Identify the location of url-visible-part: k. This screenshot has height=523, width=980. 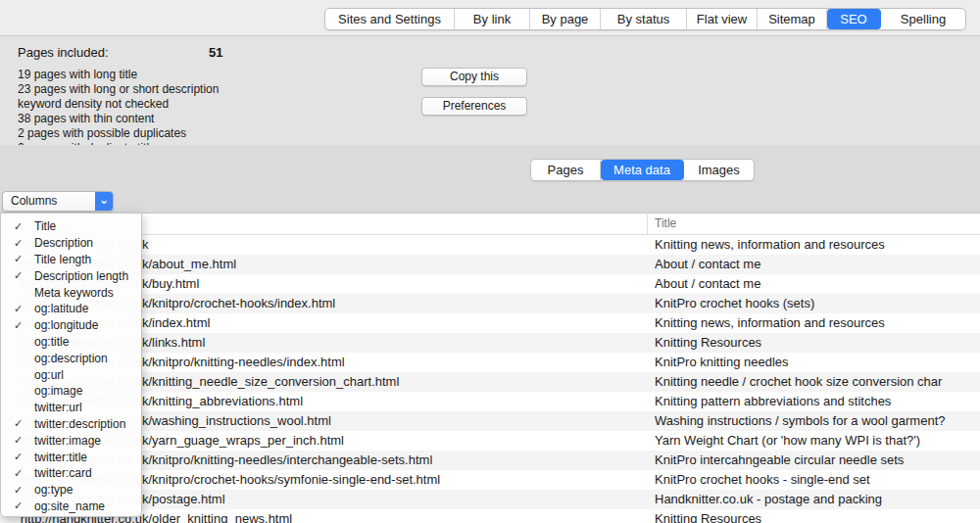
(145, 245).